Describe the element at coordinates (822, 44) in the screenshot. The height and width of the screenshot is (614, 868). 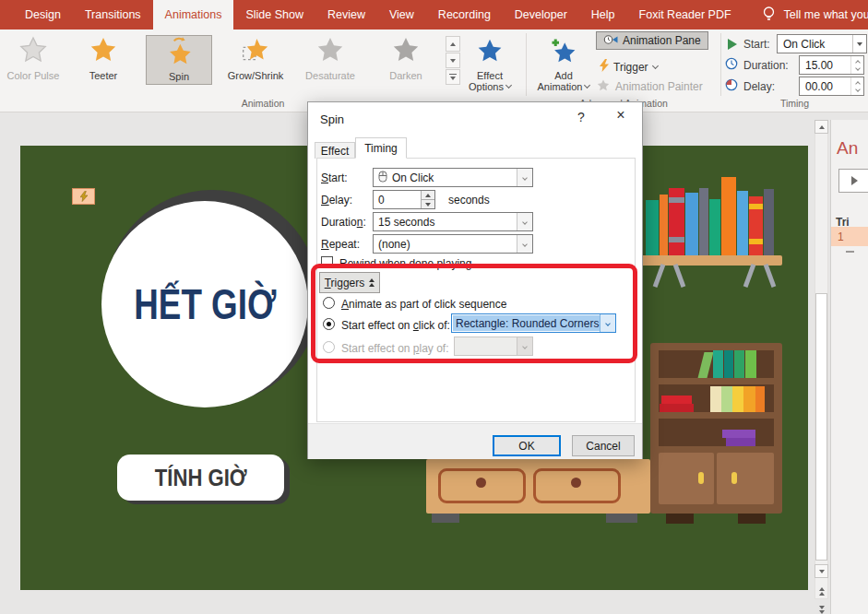
I see `ribbon-start-dropdown: On Click` at that location.